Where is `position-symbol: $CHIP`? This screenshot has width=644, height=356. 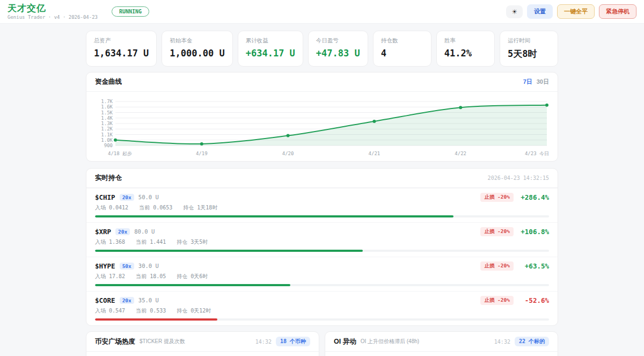 position-symbol: $CHIP is located at coordinates (105, 198).